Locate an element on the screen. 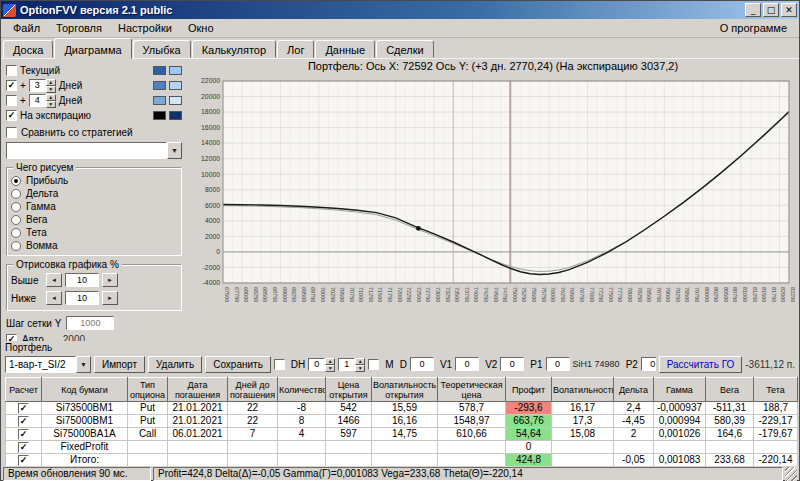 This screenshot has width=800, height=481. layer-checkbox-1: ✓ is located at coordinates (12, 86).